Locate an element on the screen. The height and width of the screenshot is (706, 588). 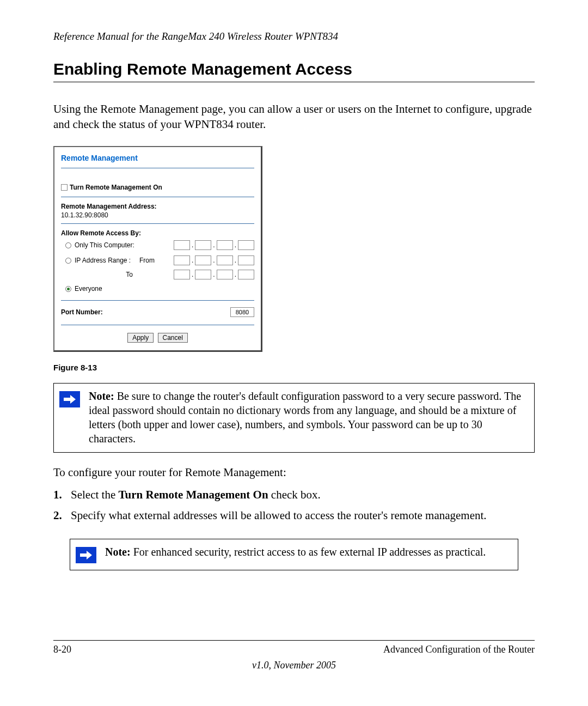
page-footer: 8-20 Advanced Configuration of the Route… is located at coordinates (294, 656).